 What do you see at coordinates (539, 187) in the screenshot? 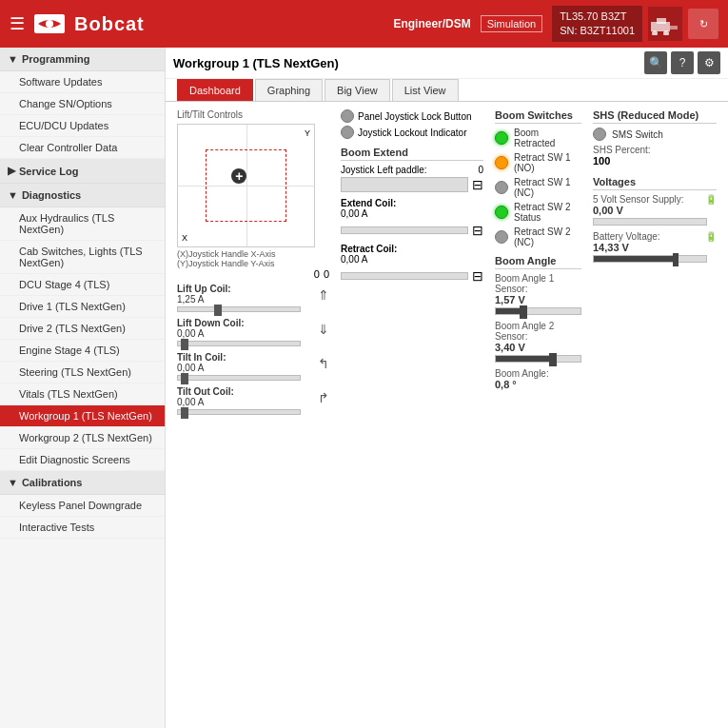
I see `switch-retract-sw1-nc: Retract SW 1 (NC)` at bounding box center [539, 187].